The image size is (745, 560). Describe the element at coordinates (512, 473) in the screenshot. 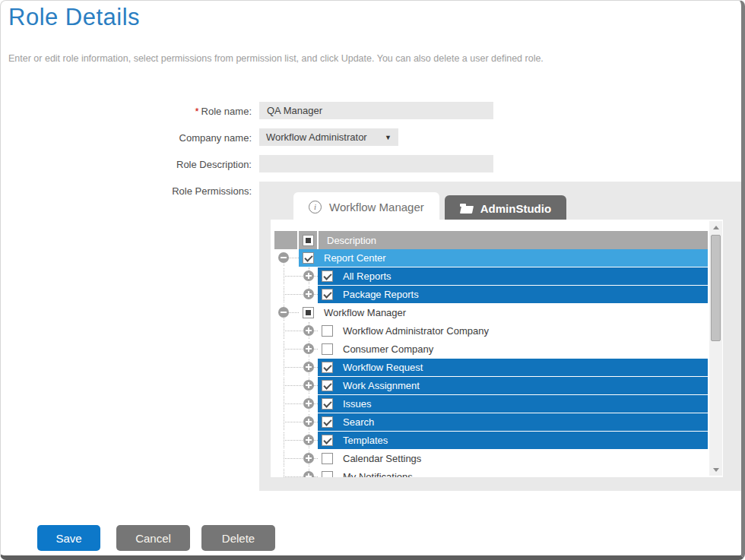

I see `permission-row-content: My Notifications` at that location.